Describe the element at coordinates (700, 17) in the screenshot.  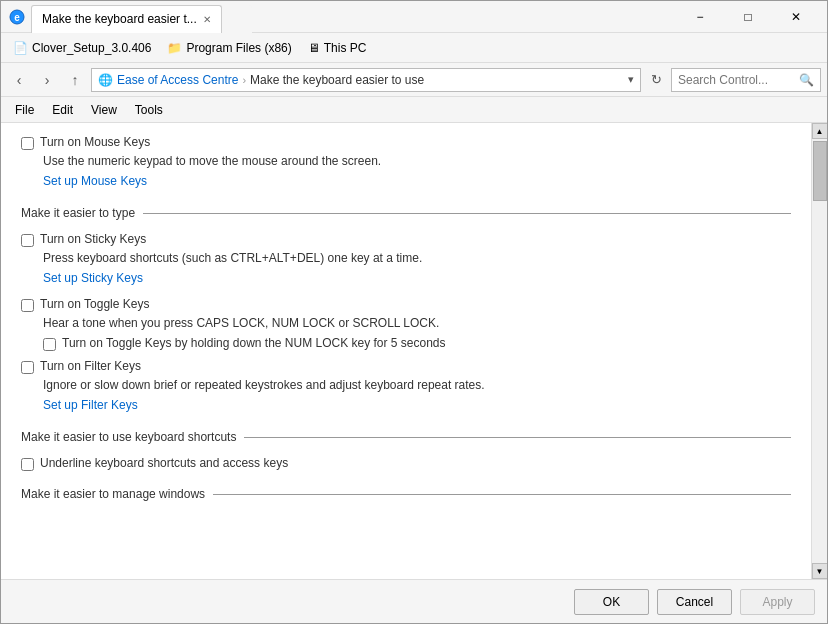
I see `minimize-button: −` at that location.